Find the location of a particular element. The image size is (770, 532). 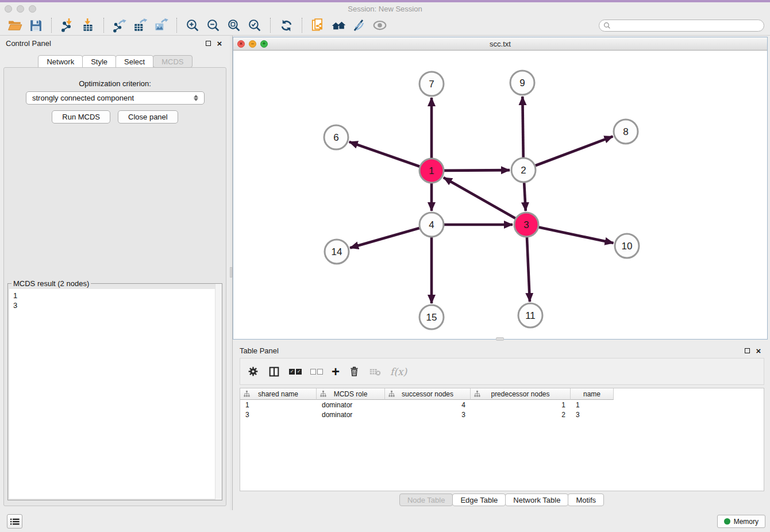

column-header-shared-name: shared name is located at coordinates (278, 394).